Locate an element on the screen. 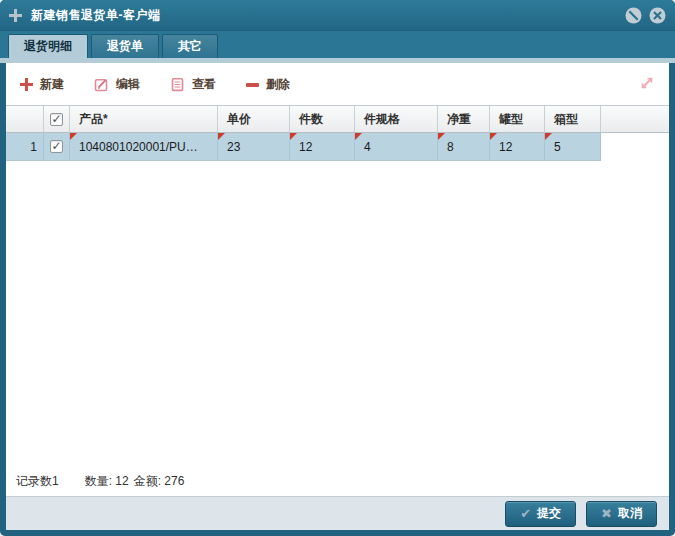 This screenshot has height=536, width=675. can-type-value: 12 is located at coordinates (506, 147).